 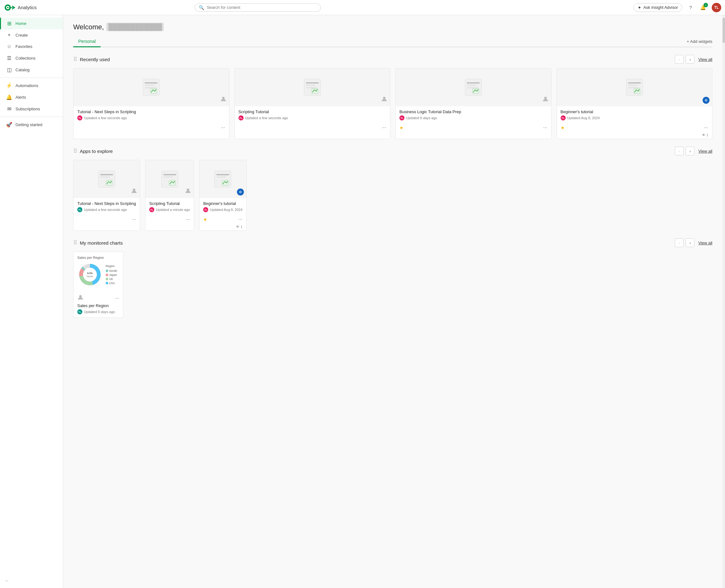 What do you see at coordinates (691, 7) in the screenshot?
I see `help-button: ?` at bounding box center [691, 7].